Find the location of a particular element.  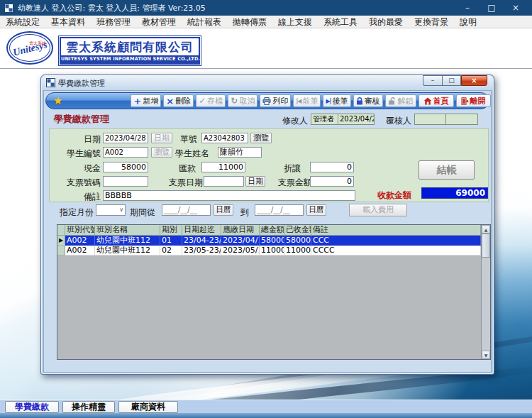

discount-field: 0 is located at coordinates (332, 167).